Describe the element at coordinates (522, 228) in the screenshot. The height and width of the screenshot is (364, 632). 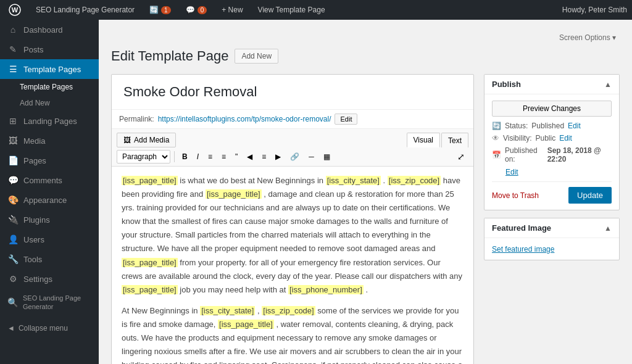
I see `featured-image-title: Featured Image` at that location.